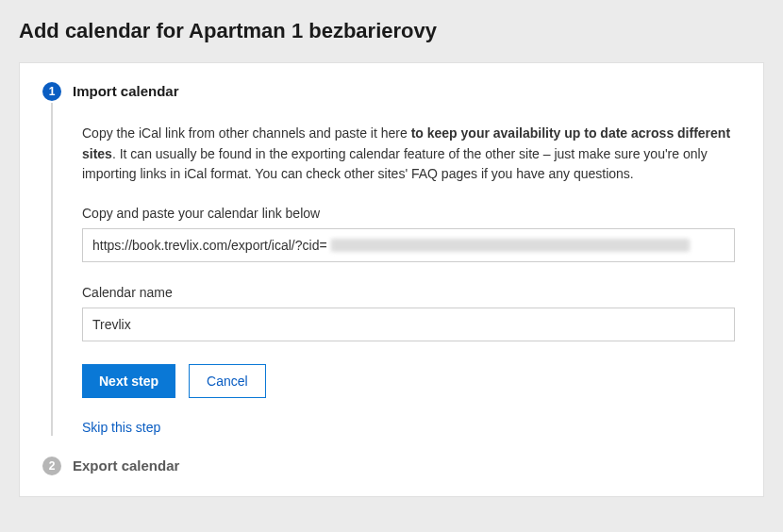  I want to click on calendar-link-label: Copy and paste your calendar link below, so click(408, 213).